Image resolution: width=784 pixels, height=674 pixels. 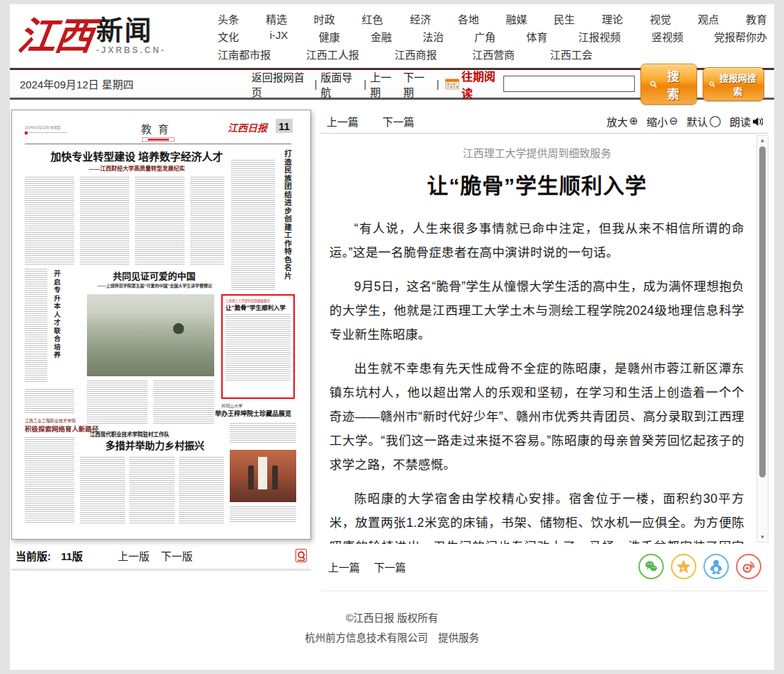 What do you see at coordinates (469, 18) in the screenshot?
I see `nav-item-gedi: 各地` at bounding box center [469, 18].